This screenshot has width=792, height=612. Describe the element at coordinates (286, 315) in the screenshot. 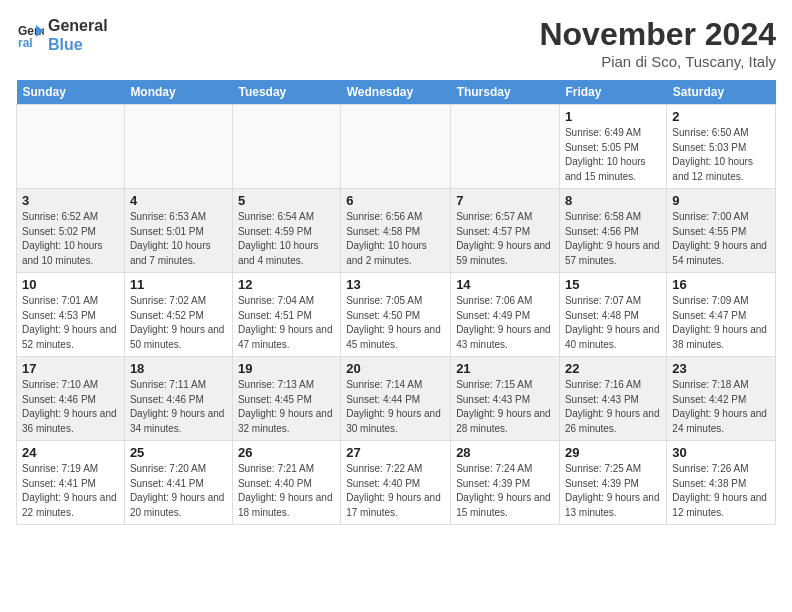

I see `day-cell: 12Sunrise: 7:04 AM Sunset: 4:51 PM Dayli…` at that location.